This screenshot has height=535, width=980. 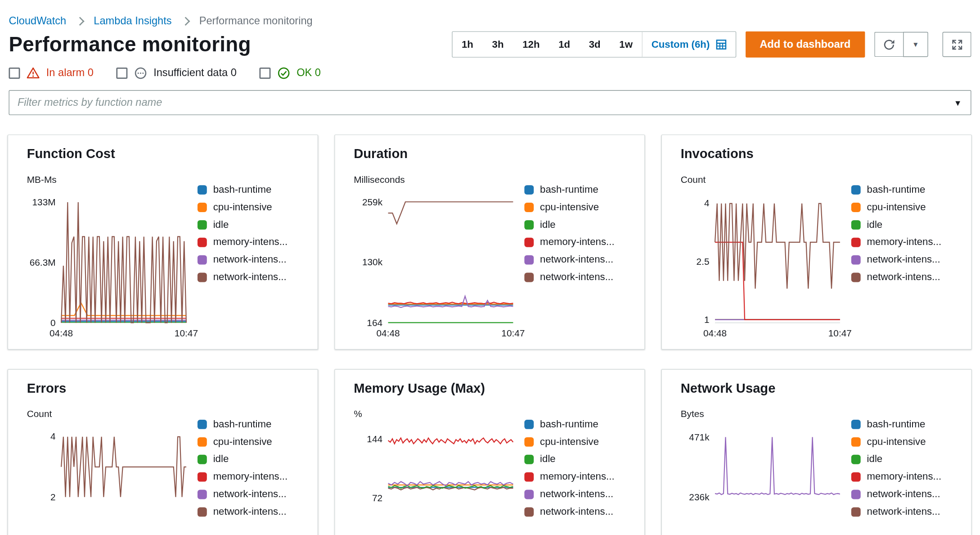 What do you see at coordinates (901, 45) in the screenshot?
I see `refresh-button-group: ▼` at bounding box center [901, 45].